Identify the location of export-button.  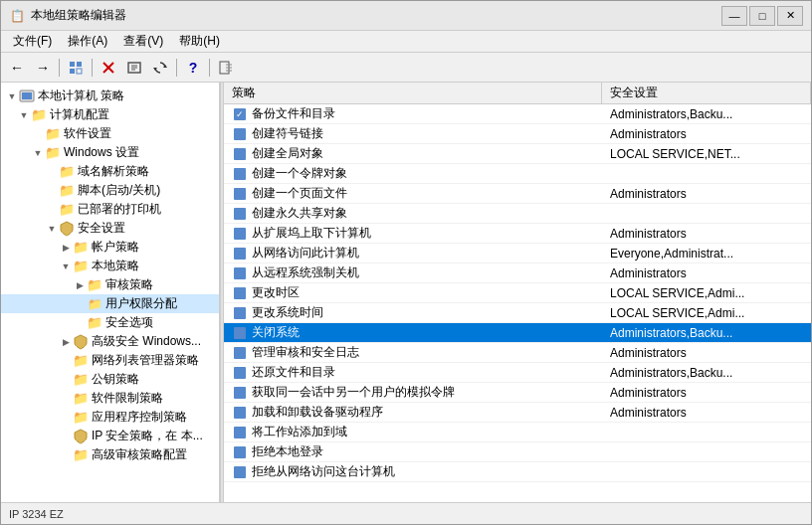
(226, 68).